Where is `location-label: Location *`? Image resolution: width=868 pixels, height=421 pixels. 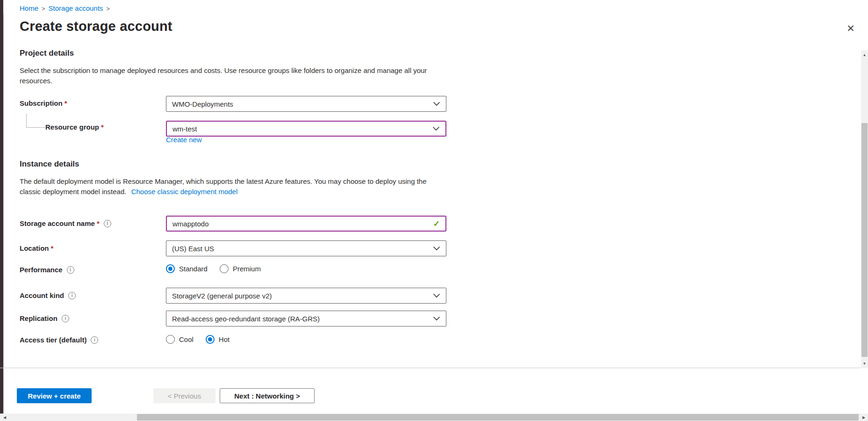
location-label: Location * is located at coordinates (36, 248).